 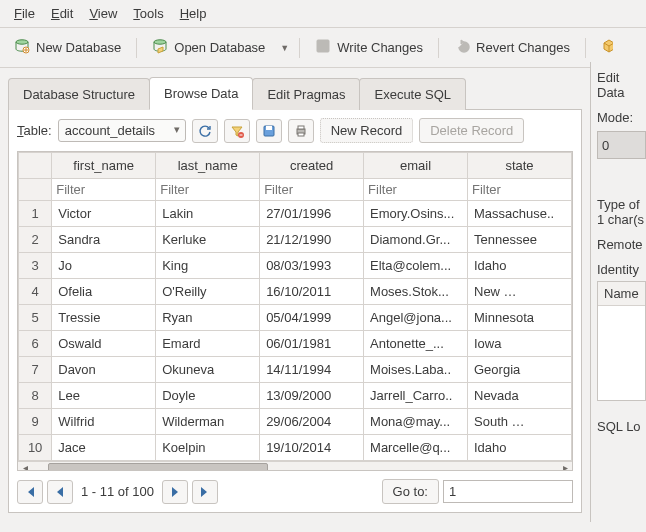 What do you see at coordinates (296, 396) in the screenshot?
I see `table-row: 8LeeDoyle13/09/2000Jarrell_Carro..Nevada` at bounding box center [296, 396].